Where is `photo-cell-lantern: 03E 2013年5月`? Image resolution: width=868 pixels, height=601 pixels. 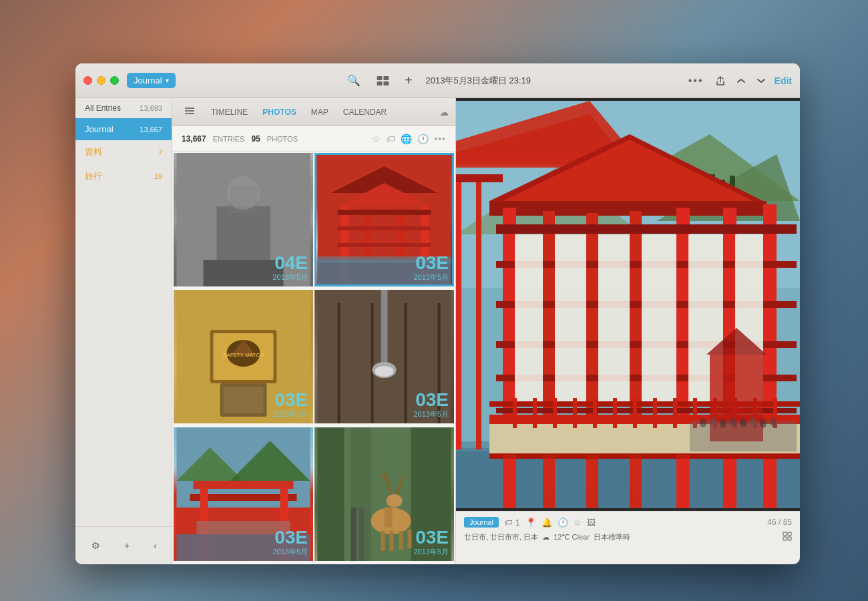 photo-cell-lantern: 03E 2013年5月 is located at coordinates (385, 357).